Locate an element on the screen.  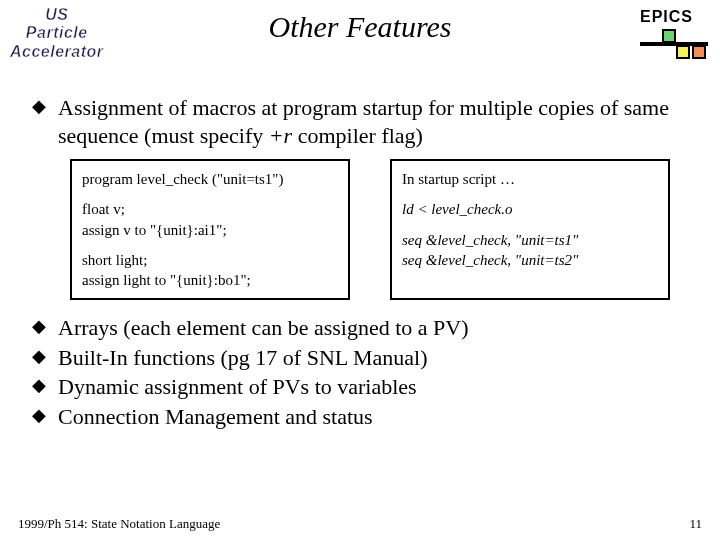
code-line: assign light to "{unit}:bo1"; is located at coordinates (210, 280).